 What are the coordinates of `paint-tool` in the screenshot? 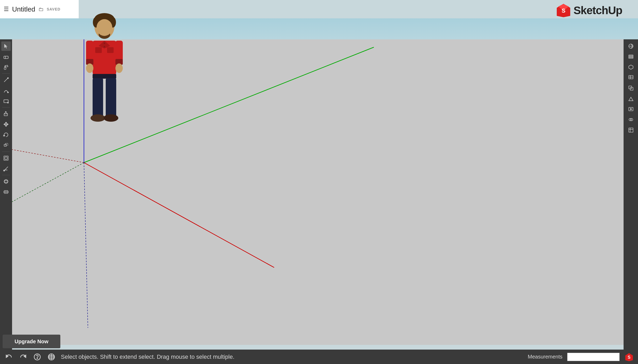 It's located at (6, 67).